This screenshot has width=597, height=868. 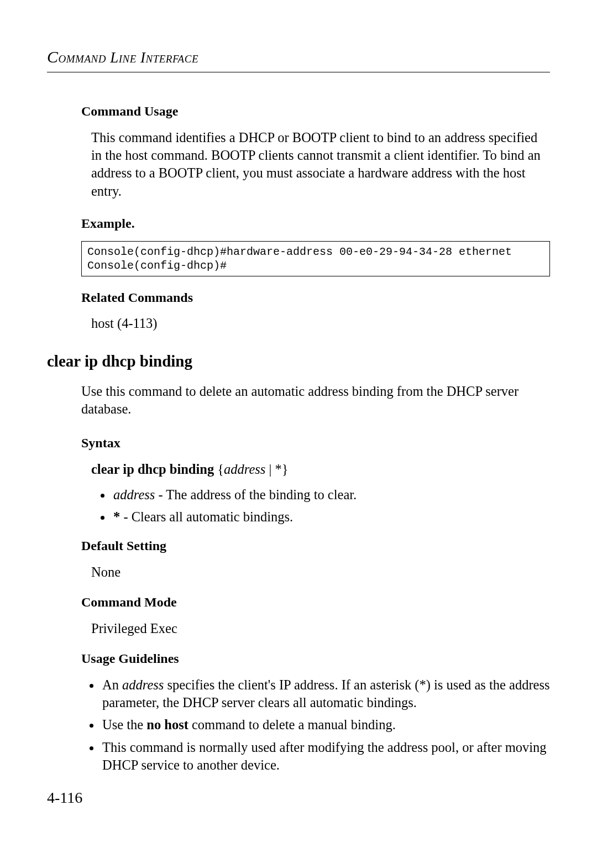 What do you see at coordinates (331, 517) in the screenshot?
I see `list-item: * - Clears all automatic bindings.` at bounding box center [331, 517].